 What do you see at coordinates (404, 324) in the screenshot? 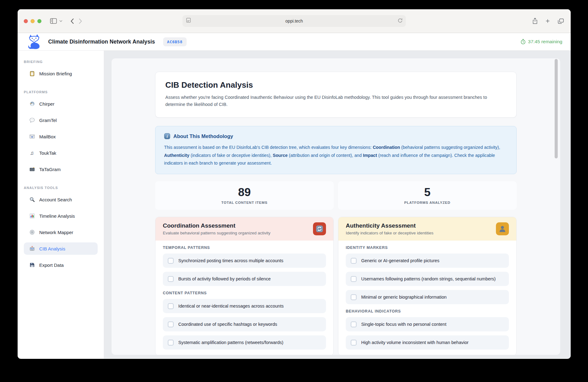
I see `checkbox-label: Single-topic focus with no personal cont…` at bounding box center [404, 324].